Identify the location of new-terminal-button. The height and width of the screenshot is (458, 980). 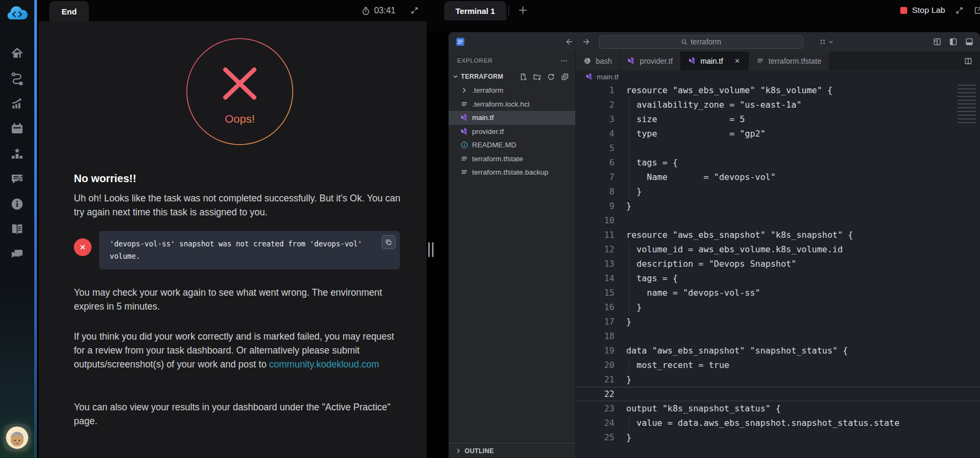
(523, 10).